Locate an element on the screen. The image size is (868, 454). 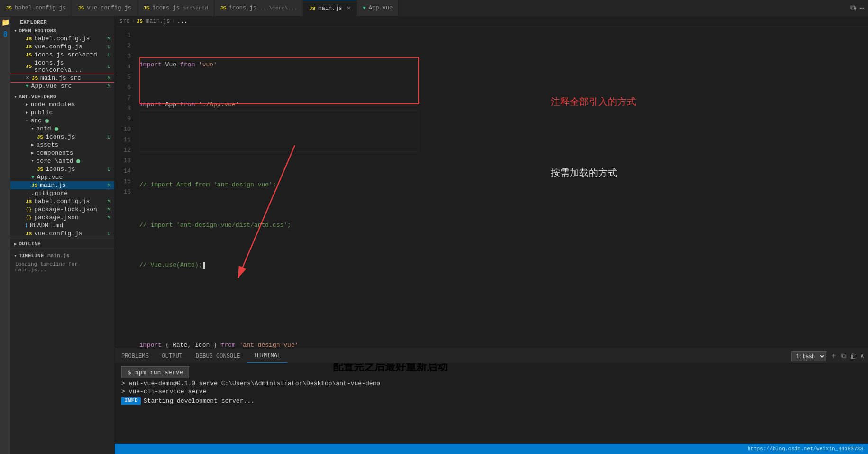
code-line-1: import Vue from 'vue' is located at coordinates (503, 65).